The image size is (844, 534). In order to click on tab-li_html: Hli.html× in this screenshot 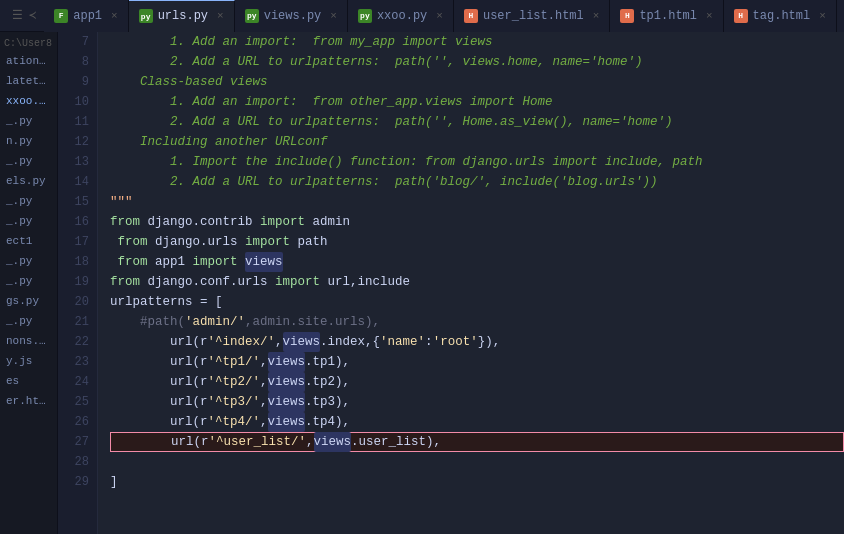, I will do `click(840, 16)`.